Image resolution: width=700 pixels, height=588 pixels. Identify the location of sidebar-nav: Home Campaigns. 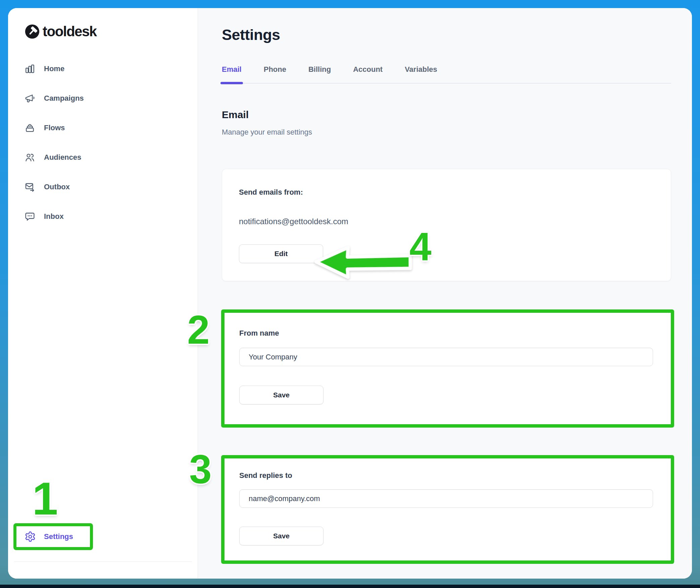
(54, 143).